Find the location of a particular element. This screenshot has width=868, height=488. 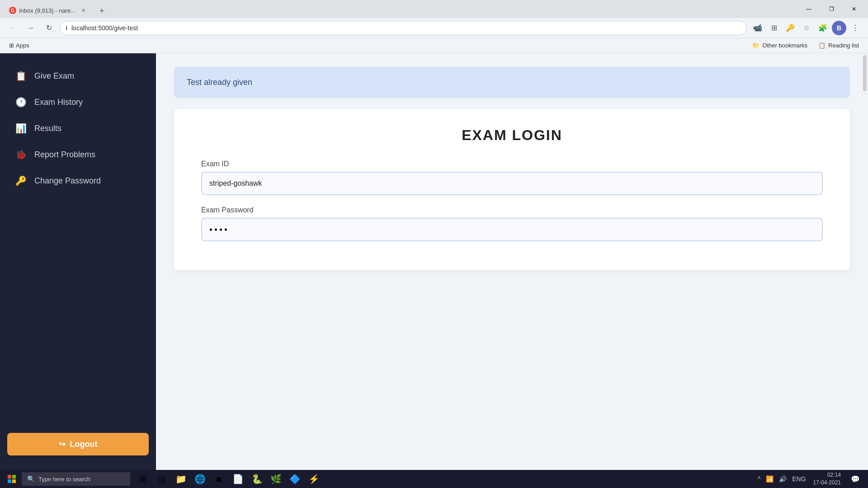

task-view-button: ⊞ is located at coordinates (143, 479).